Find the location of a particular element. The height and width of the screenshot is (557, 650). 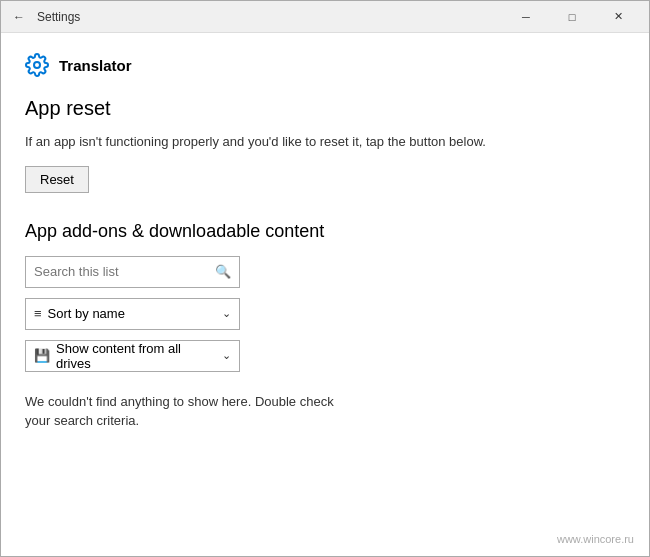

maximize-button: □ is located at coordinates (572, 17).